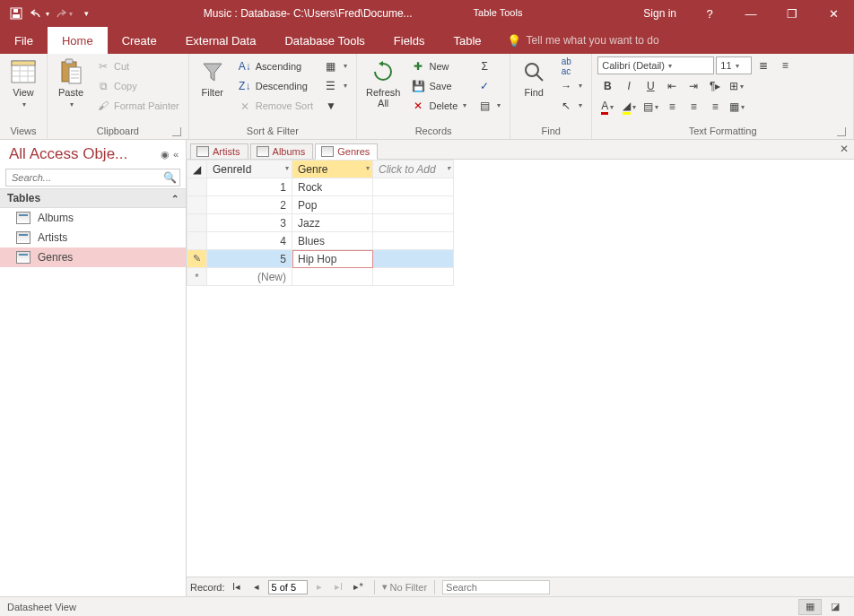 The width and height of the screenshot is (854, 616). What do you see at coordinates (409, 40) in the screenshot?
I see `tab-fields: Fields` at bounding box center [409, 40].